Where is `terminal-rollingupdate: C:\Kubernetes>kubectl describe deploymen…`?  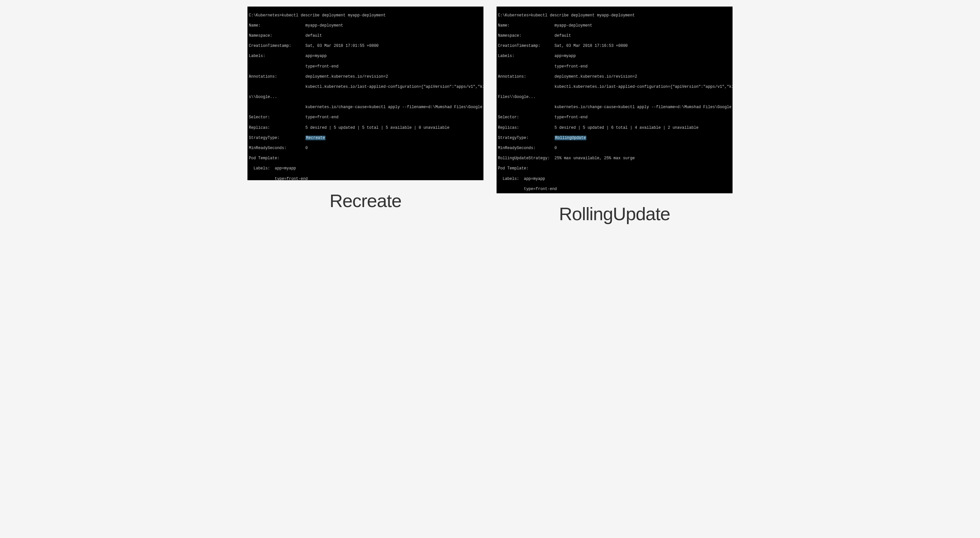
terminal-rollingupdate: C:\Kubernetes>kubectl describe deploymen… is located at coordinates (615, 100).